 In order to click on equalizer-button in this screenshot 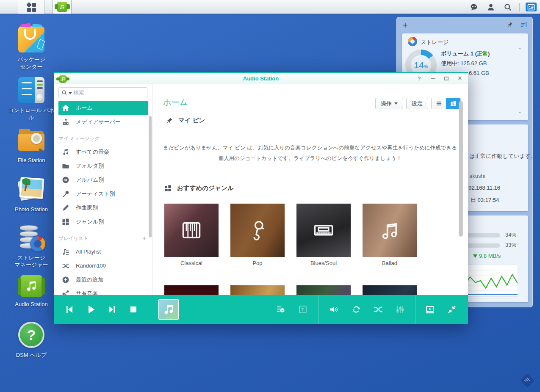, I will do `click(400, 309)`.